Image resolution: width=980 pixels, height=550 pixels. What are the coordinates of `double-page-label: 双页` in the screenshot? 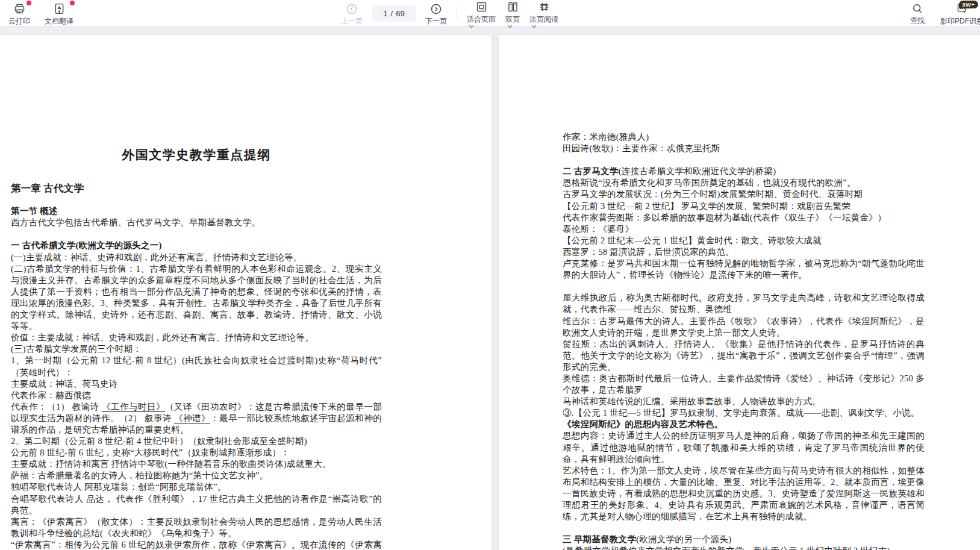 It's located at (513, 19).